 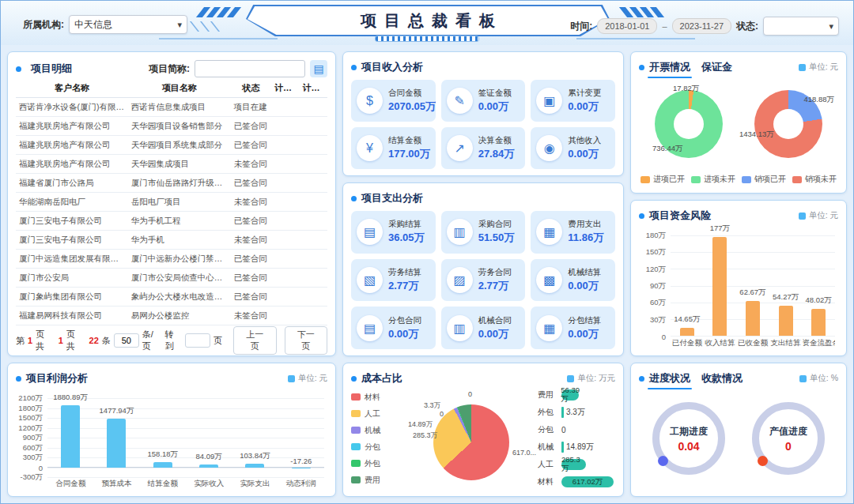 What do you see at coordinates (663, 179) in the screenshot?
I see `legend-item: 进项已开` at bounding box center [663, 179].